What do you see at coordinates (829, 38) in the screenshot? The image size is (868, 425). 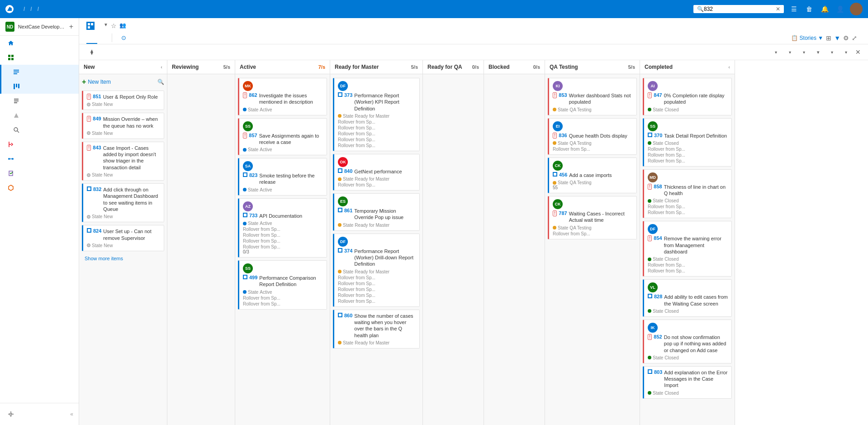 I see `view-options-icon: ⊞` at bounding box center [829, 38].